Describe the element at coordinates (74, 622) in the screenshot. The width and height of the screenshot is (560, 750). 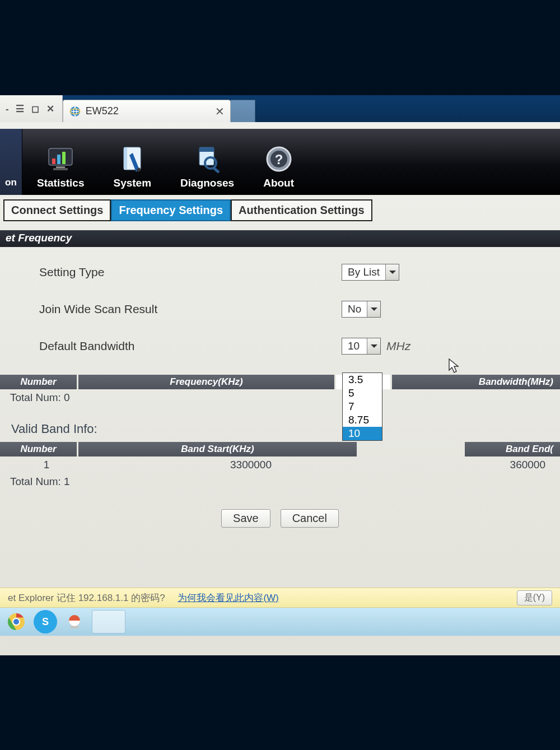
I see `app-icon` at that location.